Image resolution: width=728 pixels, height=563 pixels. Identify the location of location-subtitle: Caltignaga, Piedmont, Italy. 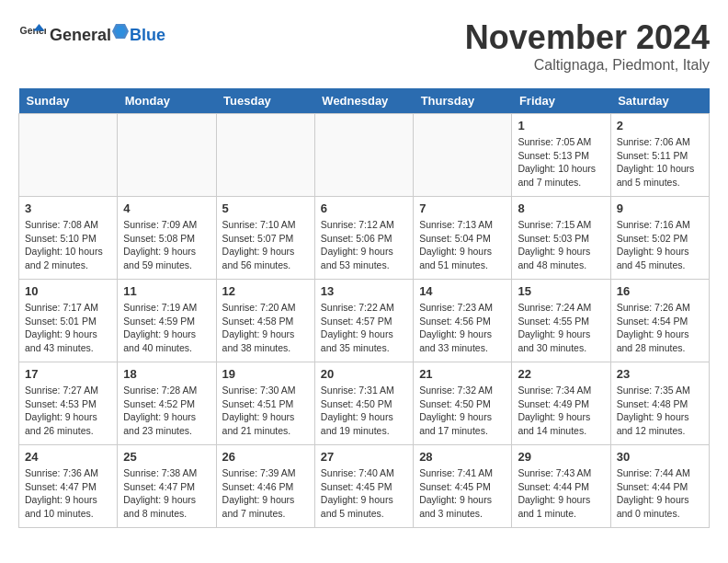
(587, 65).